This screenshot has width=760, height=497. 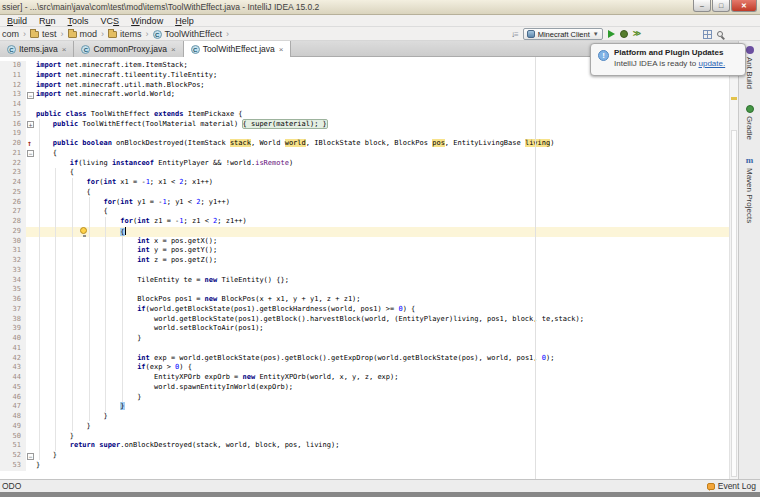 What do you see at coordinates (13, 320) in the screenshot?
I see `line-number: 38` at bounding box center [13, 320].